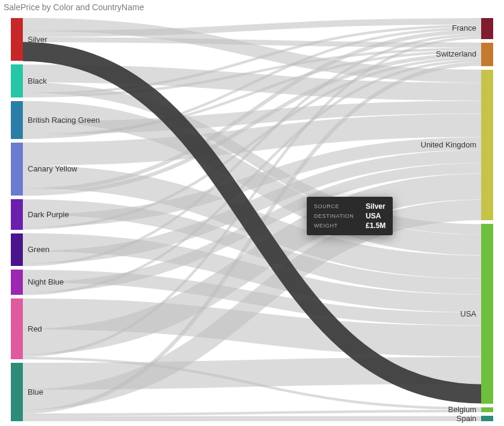 Image resolution: width=504 pixels, height=426 pixels. I want to click on node-dark-purple, so click(17, 214).